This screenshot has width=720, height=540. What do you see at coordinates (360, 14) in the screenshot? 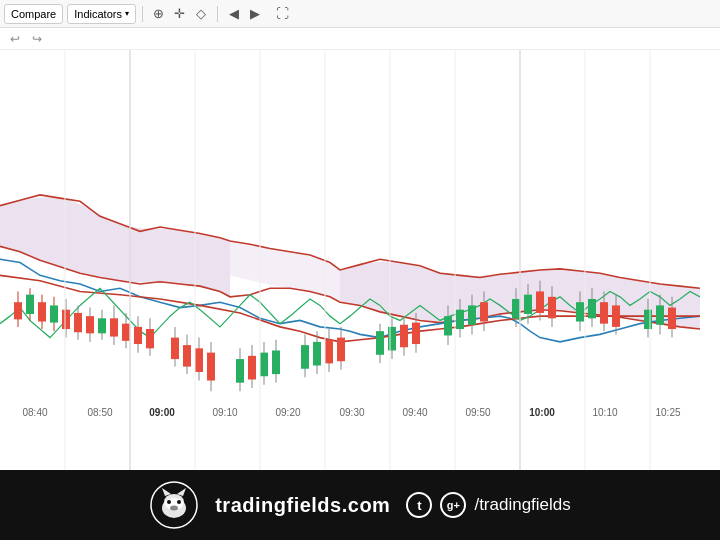
I see `toolbar: Compare Indicators ▾ ⊕ ✛ ◇ ◀ ▶ ⛶` at bounding box center [360, 14].